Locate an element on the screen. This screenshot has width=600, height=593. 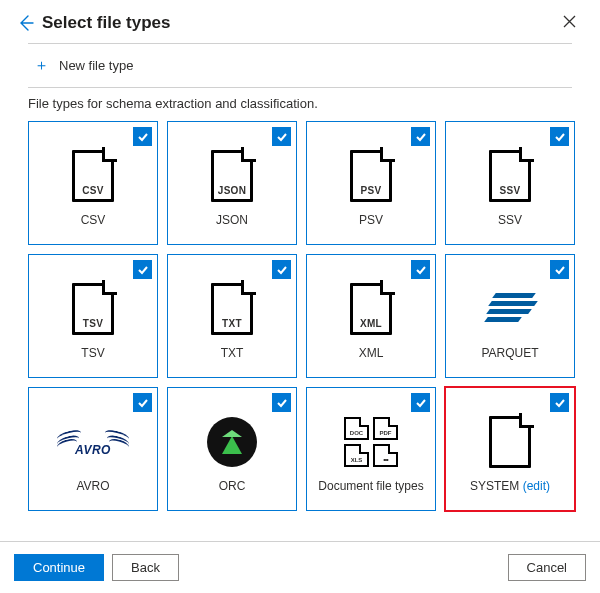
continue-button: Continue is located at coordinates (59, 568).